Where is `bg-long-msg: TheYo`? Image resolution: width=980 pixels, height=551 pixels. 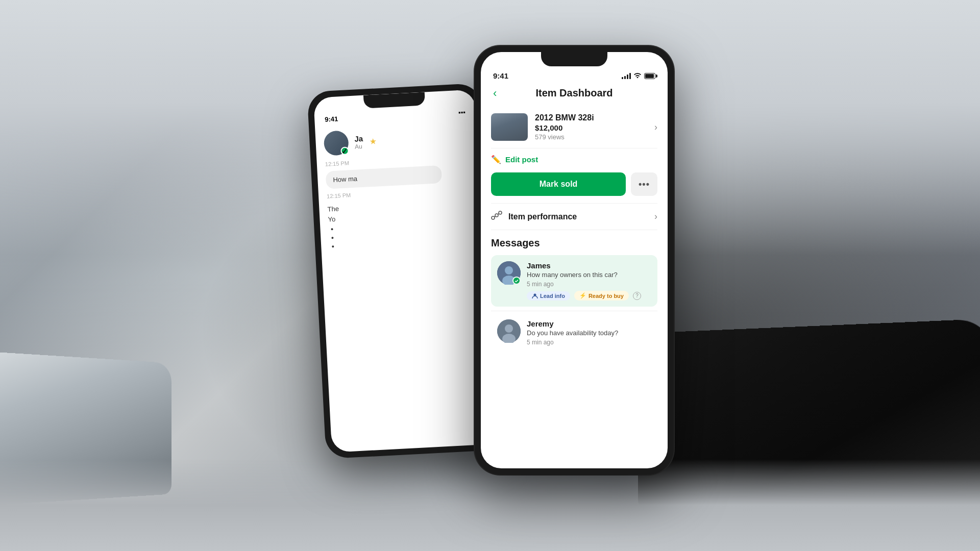 bg-long-msg: TheYo is located at coordinates (401, 224).